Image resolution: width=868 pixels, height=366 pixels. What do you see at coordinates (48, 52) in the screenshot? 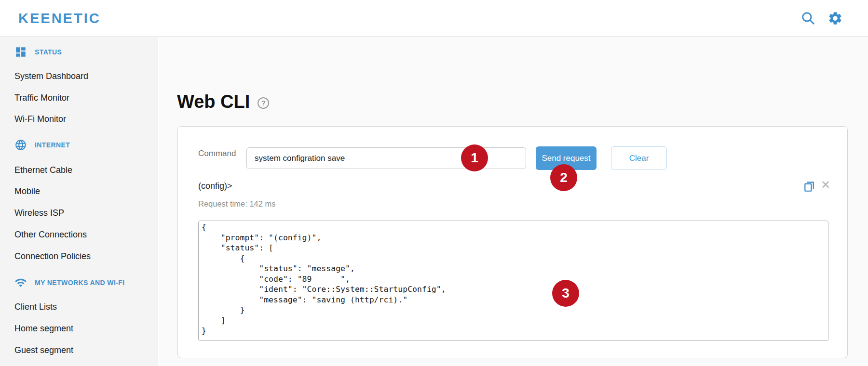
I see `sidebar-section-label: STATUS` at bounding box center [48, 52].